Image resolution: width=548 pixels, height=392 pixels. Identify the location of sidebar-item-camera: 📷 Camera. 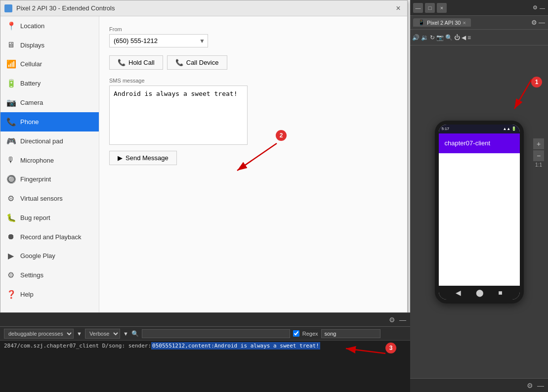
(49, 103).